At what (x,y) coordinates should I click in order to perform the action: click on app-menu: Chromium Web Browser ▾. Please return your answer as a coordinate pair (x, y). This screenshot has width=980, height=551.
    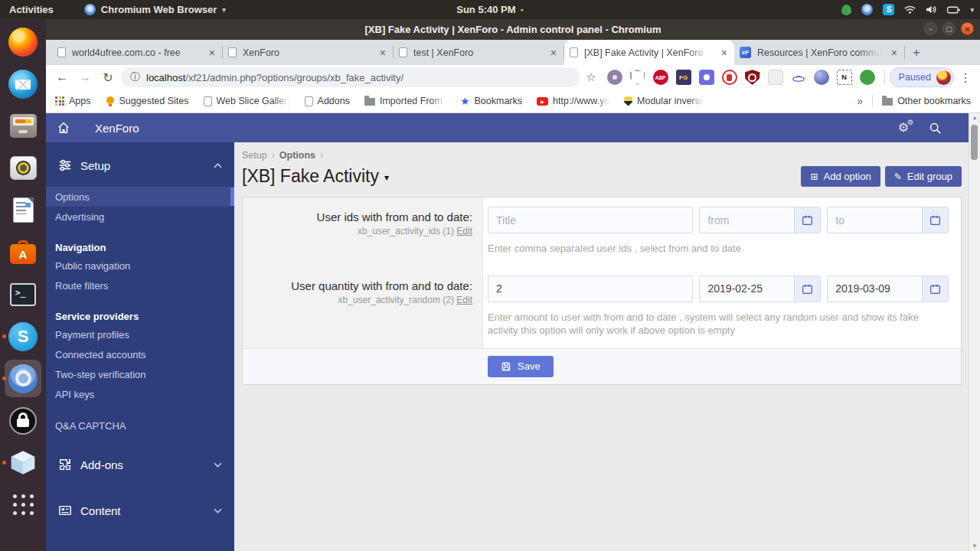
    Looking at the image, I should click on (155, 9).